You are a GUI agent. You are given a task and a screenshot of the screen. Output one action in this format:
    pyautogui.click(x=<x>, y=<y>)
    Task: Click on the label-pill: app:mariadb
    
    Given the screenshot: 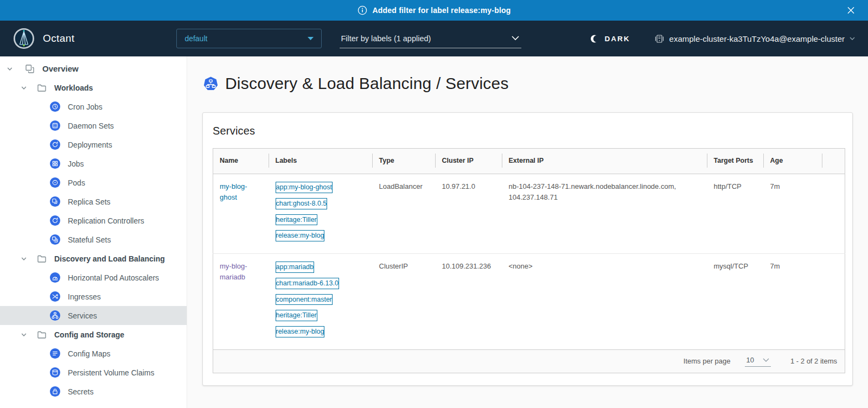 What is the action you would take?
    pyautogui.click(x=295, y=267)
    